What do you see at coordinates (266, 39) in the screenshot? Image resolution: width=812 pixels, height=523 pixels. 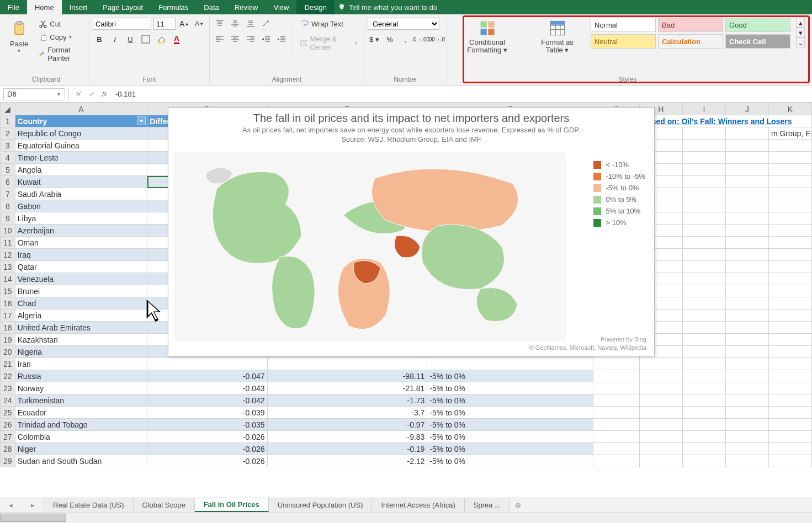 I see `decrease-indent-icon` at bounding box center [266, 39].